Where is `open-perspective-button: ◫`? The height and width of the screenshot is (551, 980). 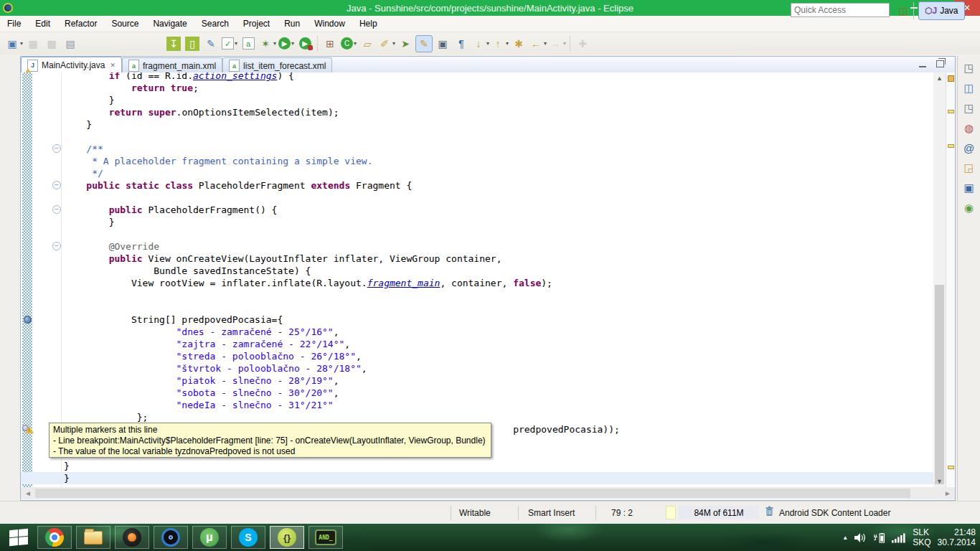
open-perspective-button: ◫ is located at coordinates (903, 11).